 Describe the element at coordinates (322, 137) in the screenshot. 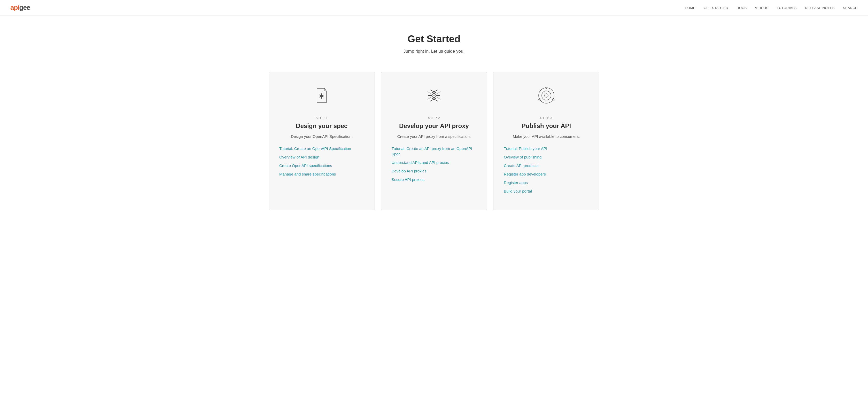

I see `card-desc-design-spec: Design your OpenAPI Specification.` at that location.